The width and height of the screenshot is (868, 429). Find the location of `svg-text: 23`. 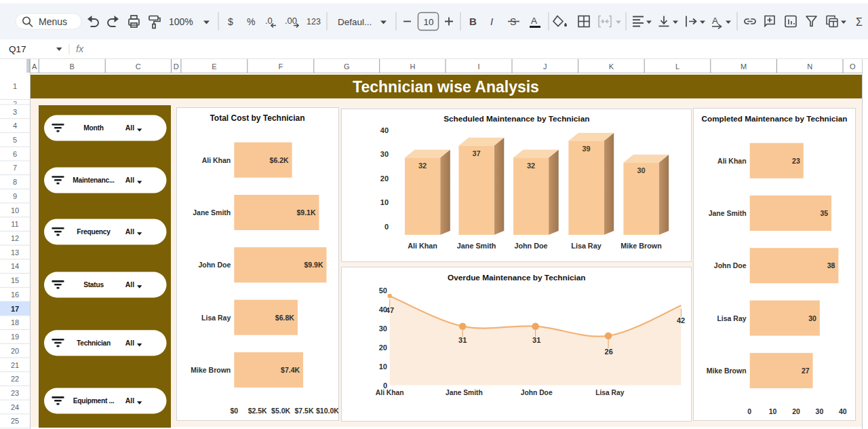

svg-text: 23 is located at coordinates (796, 162).